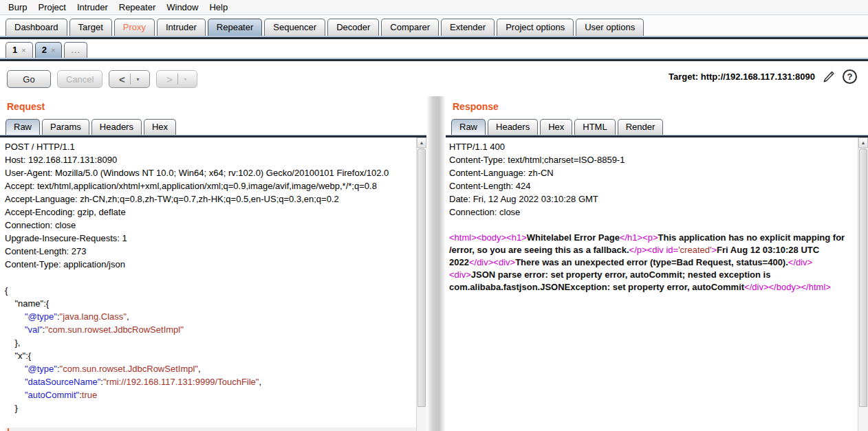 This screenshot has height=431, width=868. Describe the element at coordinates (421, 285) in the screenshot. I see `request-scrollbar: ▲` at that location.